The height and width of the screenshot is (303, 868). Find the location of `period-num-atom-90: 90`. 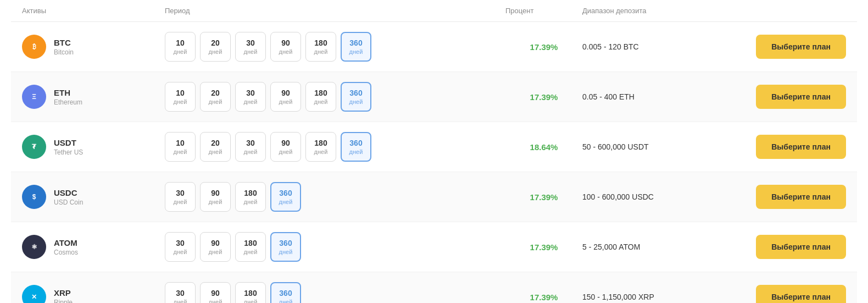

period-num-atom-90: 90 is located at coordinates (215, 243).